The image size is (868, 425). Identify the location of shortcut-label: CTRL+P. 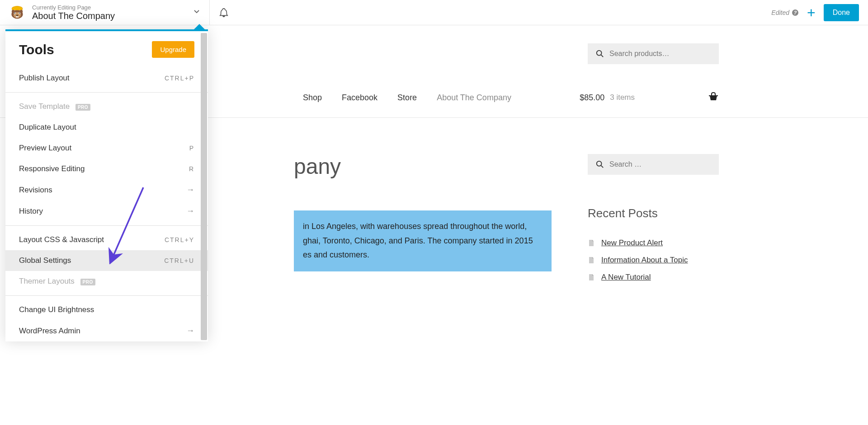
(179, 78).